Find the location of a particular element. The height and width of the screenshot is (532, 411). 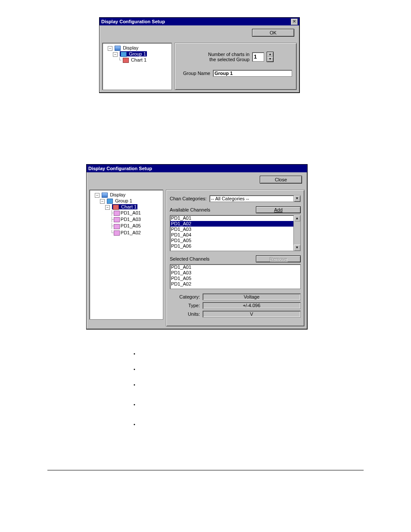

charts-count-input: 1 is located at coordinates (258, 57).